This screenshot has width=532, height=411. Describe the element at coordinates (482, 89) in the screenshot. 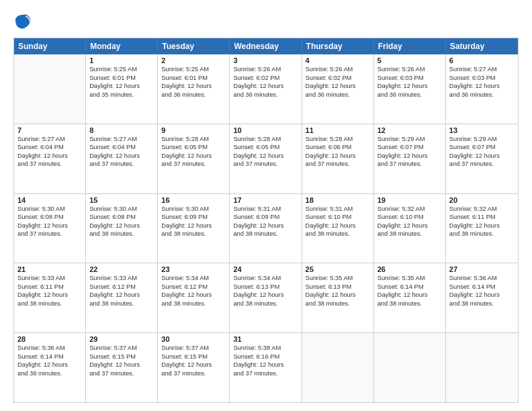

I see `calendar-cell: 6Sunrise: 5:27 AMSunset: 6:03 PMDaylight…` at that location.